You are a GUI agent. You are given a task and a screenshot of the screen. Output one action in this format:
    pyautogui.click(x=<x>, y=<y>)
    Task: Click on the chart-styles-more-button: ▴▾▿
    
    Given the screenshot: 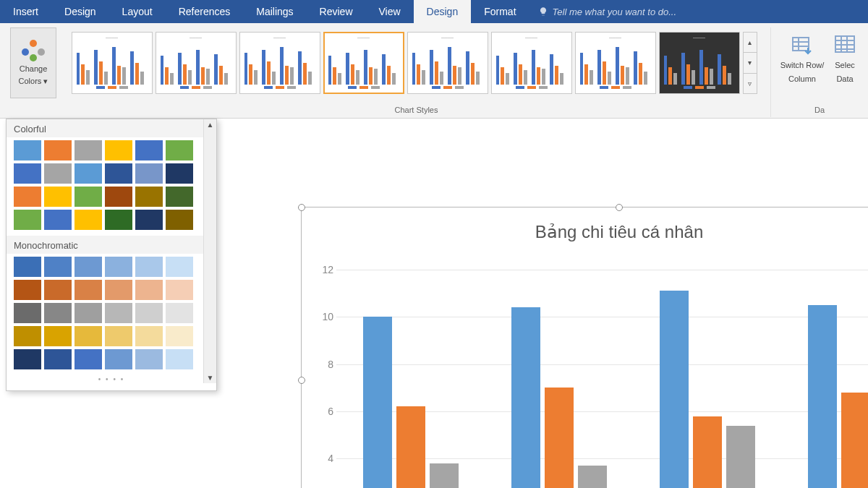 What is the action you would take?
    pyautogui.click(x=750, y=63)
    